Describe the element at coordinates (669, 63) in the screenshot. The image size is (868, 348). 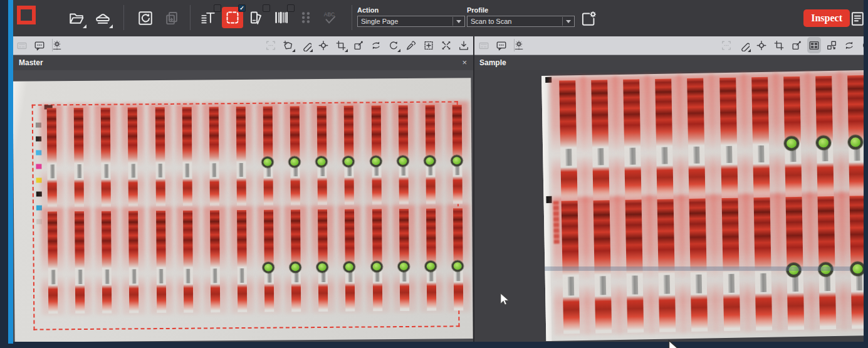
I see `sample-panel-titlebar: Sample` at that location.